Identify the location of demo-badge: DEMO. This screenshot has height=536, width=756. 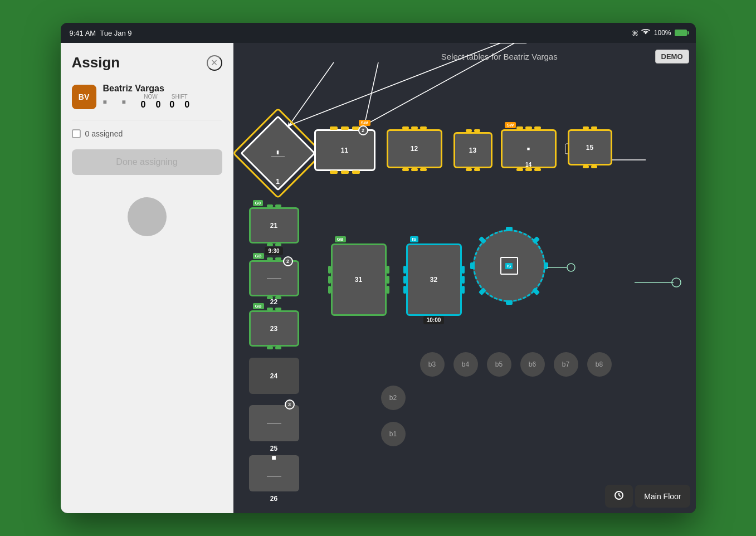
(672, 57).